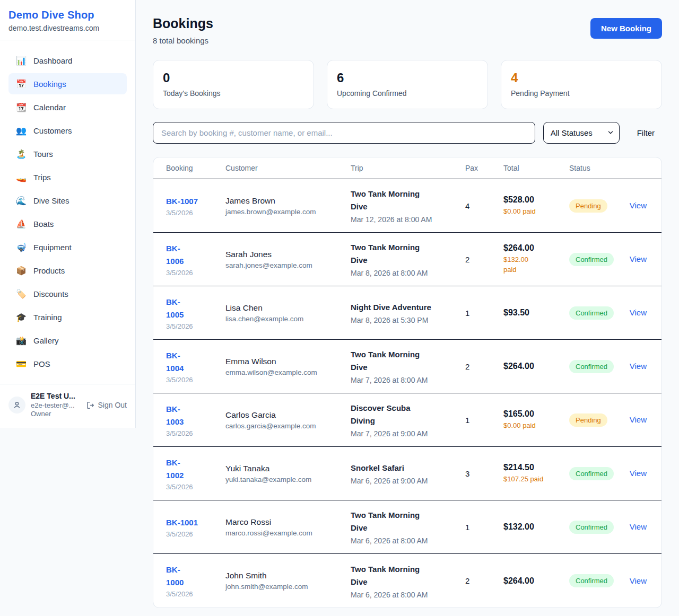  What do you see at coordinates (536, 527) in the screenshot?
I see `total-cell: $132.00` at bounding box center [536, 527].